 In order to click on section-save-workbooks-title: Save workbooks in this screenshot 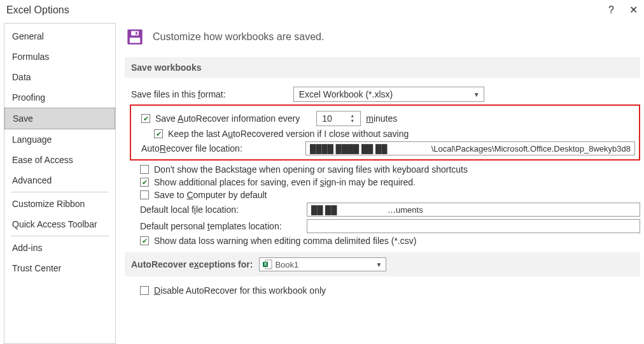, I will do `click(382, 68)`.